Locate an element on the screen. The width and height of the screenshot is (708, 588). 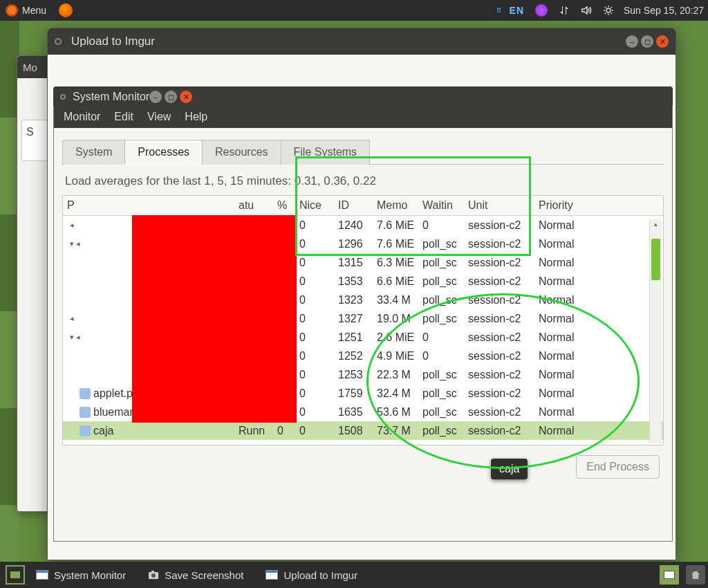
col-priority: Priority is located at coordinates (566, 205).